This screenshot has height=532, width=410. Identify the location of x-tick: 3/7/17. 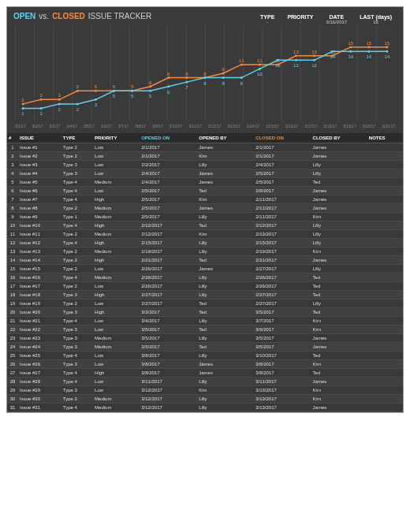
(123, 126).